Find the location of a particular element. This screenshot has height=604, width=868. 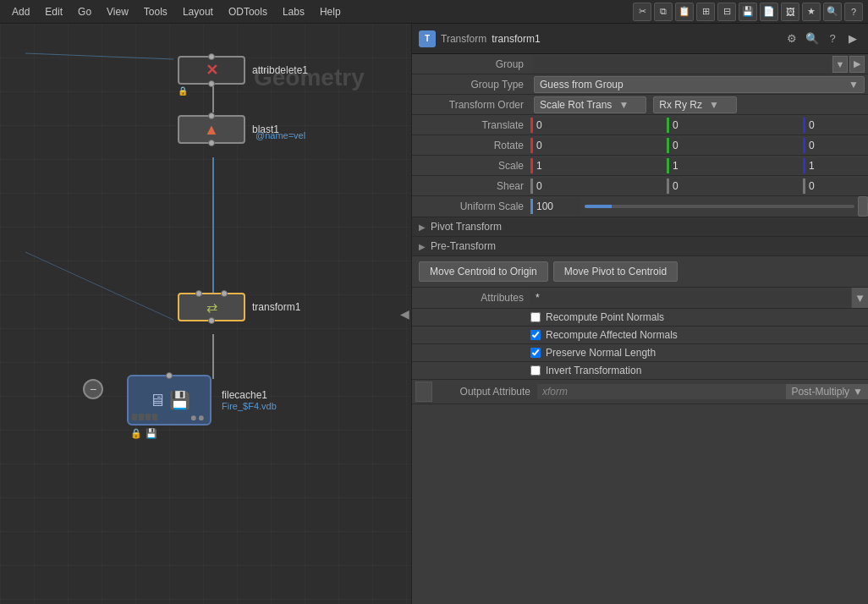

panel-close-icon: ▶ is located at coordinates (853, 39).